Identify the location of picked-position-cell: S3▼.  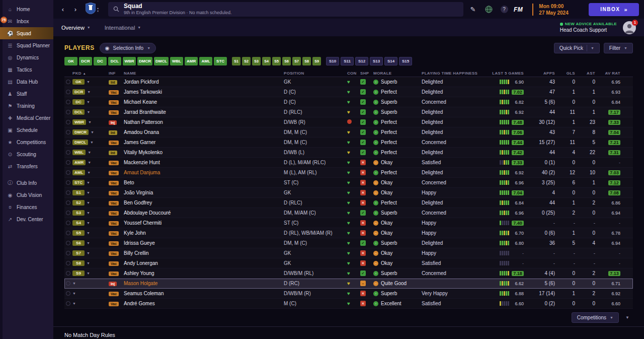
(91, 213).